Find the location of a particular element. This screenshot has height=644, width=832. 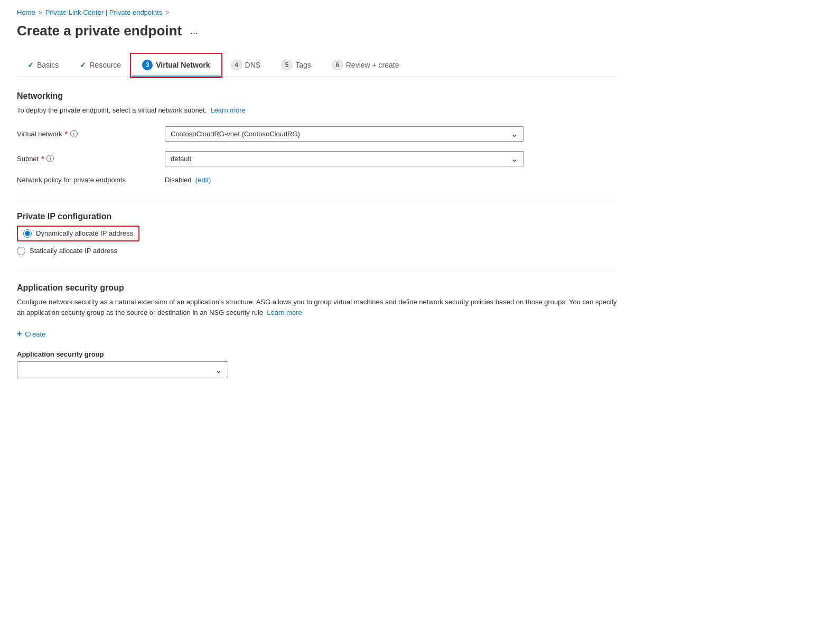

asg-create-label: Create is located at coordinates (35, 334).